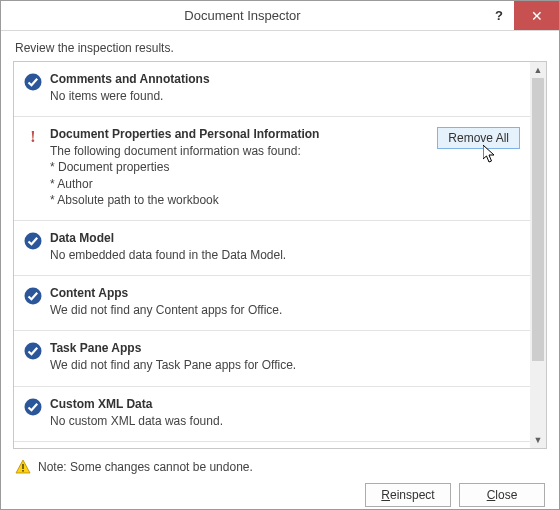 This screenshot has height=510, width=560. What do you see at coordinates (536, 16) in the screenshot?
I see `window-close-button: ✕` at bounding box center [536, 16].